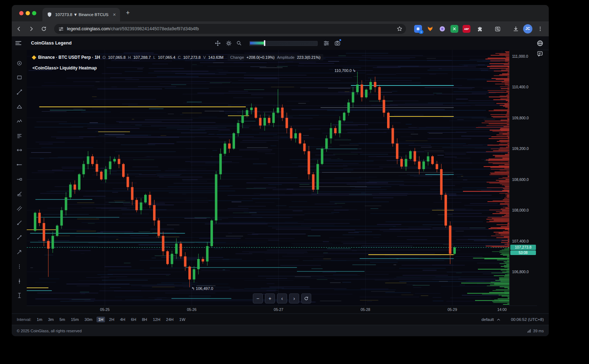 The height and width of the screenshot is (364, 589). What do you see at coordinates (418, 29) in the screenshot?
I see `extension-icon-blue: 1` at bounding box center [418, 29].